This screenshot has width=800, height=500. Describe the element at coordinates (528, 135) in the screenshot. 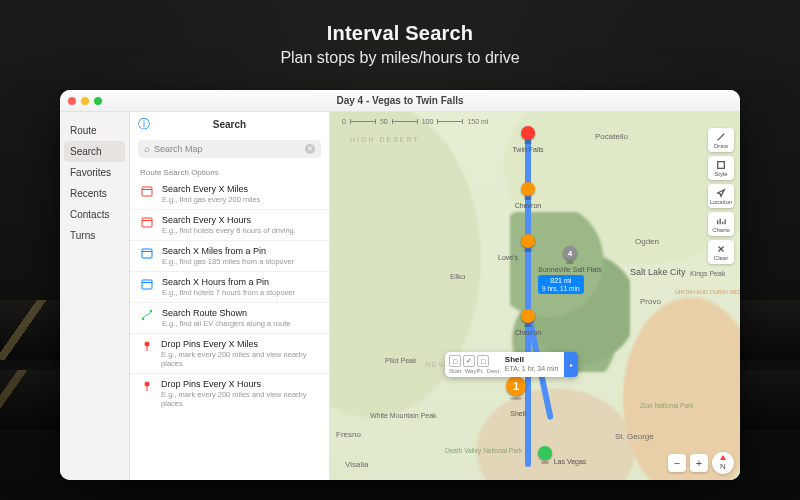

I see `pin-destination` at that location.